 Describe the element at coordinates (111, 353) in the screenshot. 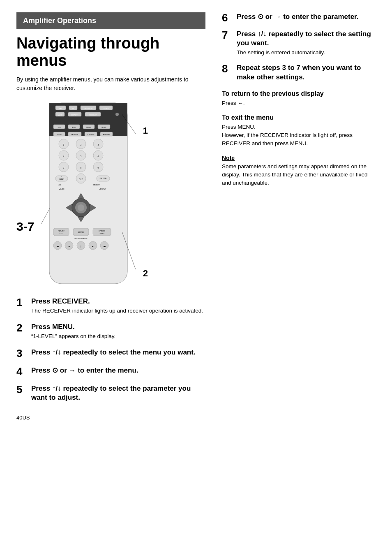

I see `step-3: 3 Press ↑/↓ repeatedly to select the men…` at that location.